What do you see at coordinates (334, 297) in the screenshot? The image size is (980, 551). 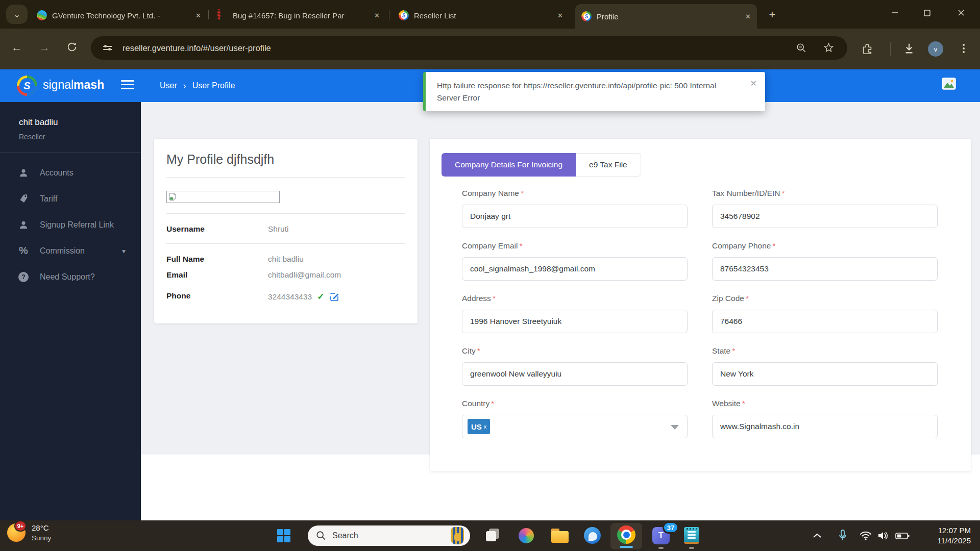 I see `edit-pencil-icon` at bounding box center [334, 297].